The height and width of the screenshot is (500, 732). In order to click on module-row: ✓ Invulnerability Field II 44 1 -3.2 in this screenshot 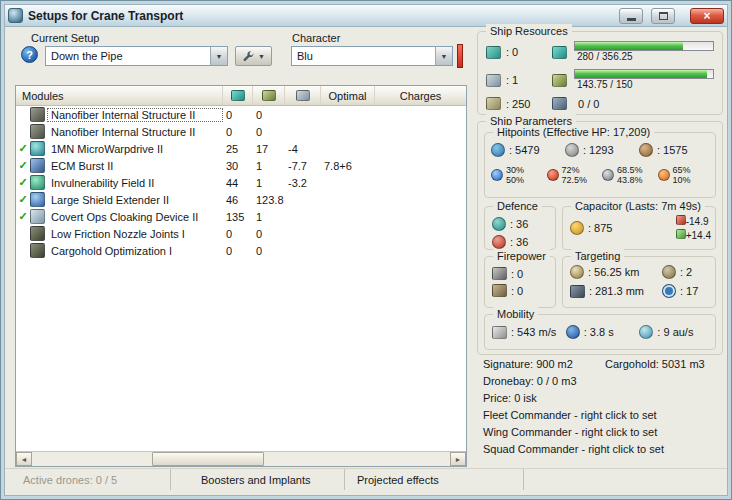, I will do `click(241, 182)`.